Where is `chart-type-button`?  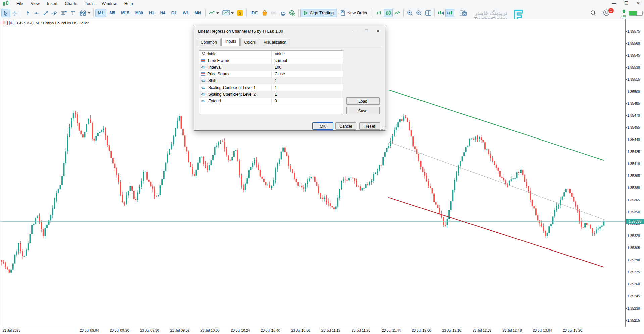
chart-type-button is located at coordinates (214, 13).